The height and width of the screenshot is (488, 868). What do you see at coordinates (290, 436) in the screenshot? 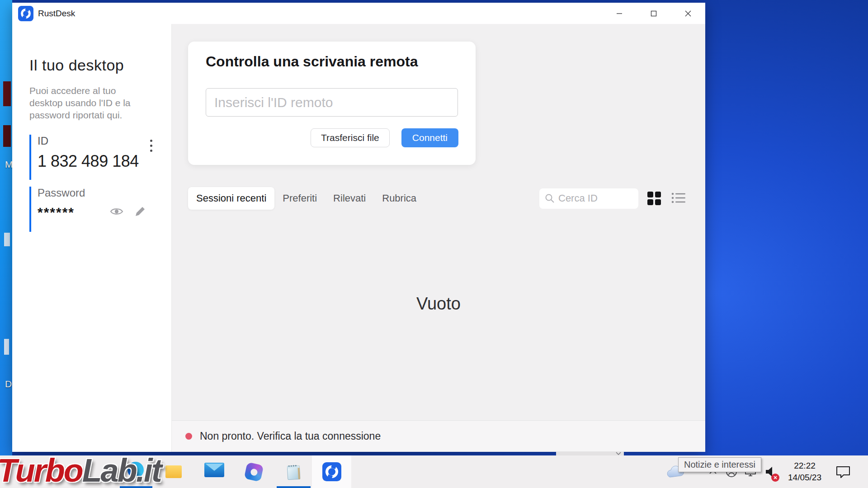
I see `status-text: Non pronto. Verifica la tua connessione` at bounding box center [290, 436].